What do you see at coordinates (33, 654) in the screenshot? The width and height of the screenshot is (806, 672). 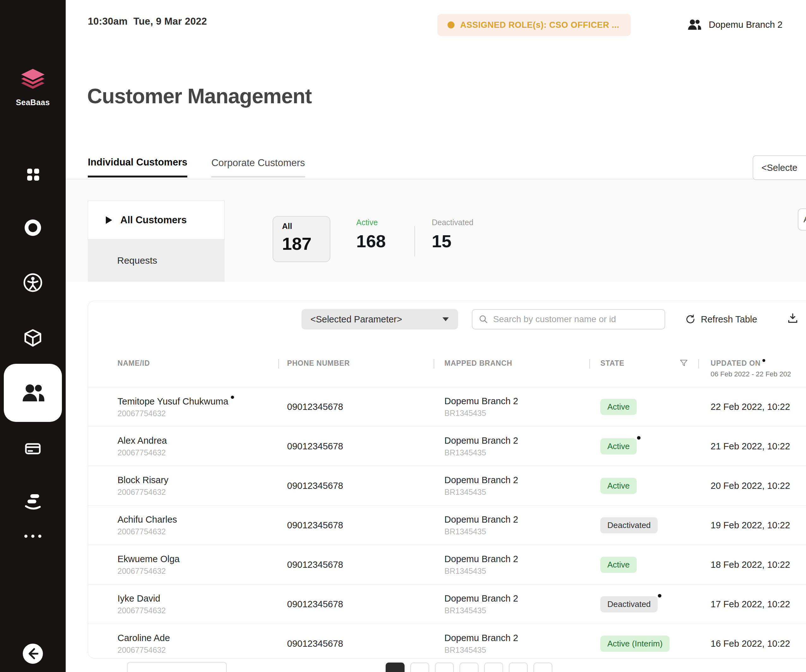 I see `sidebar-collapse-button` at bounding box center [33, 654].